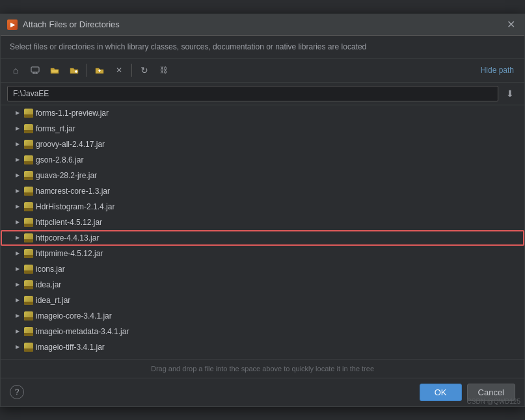  I want to click on tree-item: ▶imageio-metadata-3.4.1.jar, so click(263, 332).